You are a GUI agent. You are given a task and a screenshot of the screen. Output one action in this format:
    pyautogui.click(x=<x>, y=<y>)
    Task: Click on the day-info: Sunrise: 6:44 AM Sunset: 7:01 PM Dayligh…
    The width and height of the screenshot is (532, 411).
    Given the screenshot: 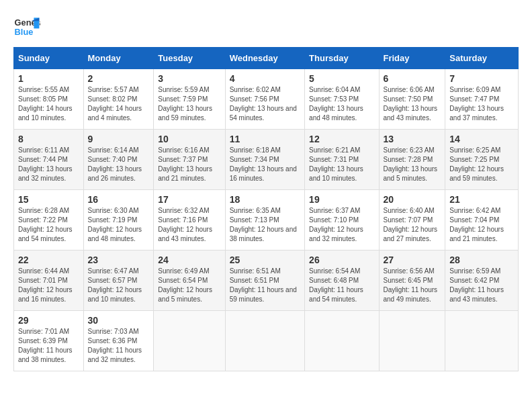 What is the action you would take?
    pyautogui.click(x=48, y=285)
    